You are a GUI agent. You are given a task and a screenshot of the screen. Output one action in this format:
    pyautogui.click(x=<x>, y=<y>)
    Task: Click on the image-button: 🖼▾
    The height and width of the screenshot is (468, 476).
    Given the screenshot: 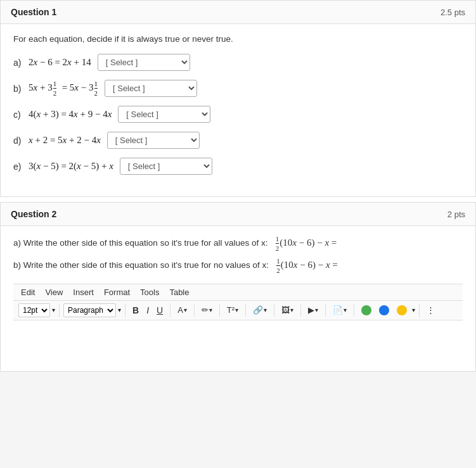 What is the action you would take?
    pyautogui.click(x=288, y=310)
    